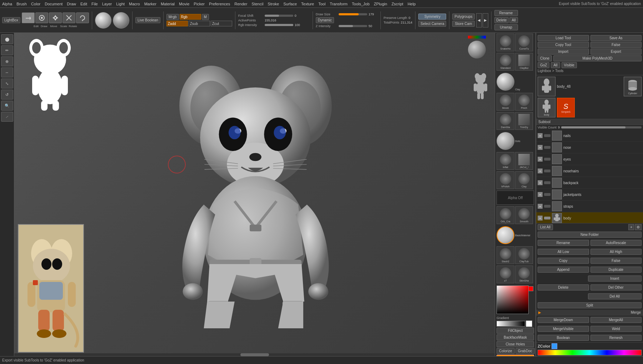  What do you see at coordinates (589, 171) in the screenshot?
I see `subtool-nosehairs: ● nosehairs` at bounding box center [589, 171].